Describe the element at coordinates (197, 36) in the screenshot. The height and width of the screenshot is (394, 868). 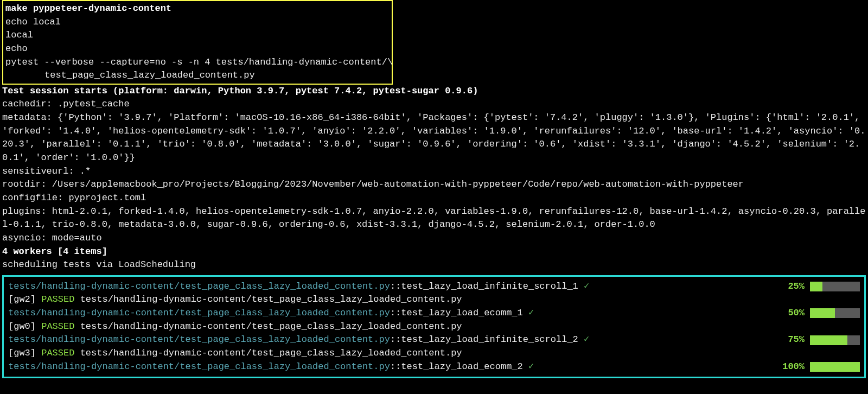
I see `echo-output: local` at that location.